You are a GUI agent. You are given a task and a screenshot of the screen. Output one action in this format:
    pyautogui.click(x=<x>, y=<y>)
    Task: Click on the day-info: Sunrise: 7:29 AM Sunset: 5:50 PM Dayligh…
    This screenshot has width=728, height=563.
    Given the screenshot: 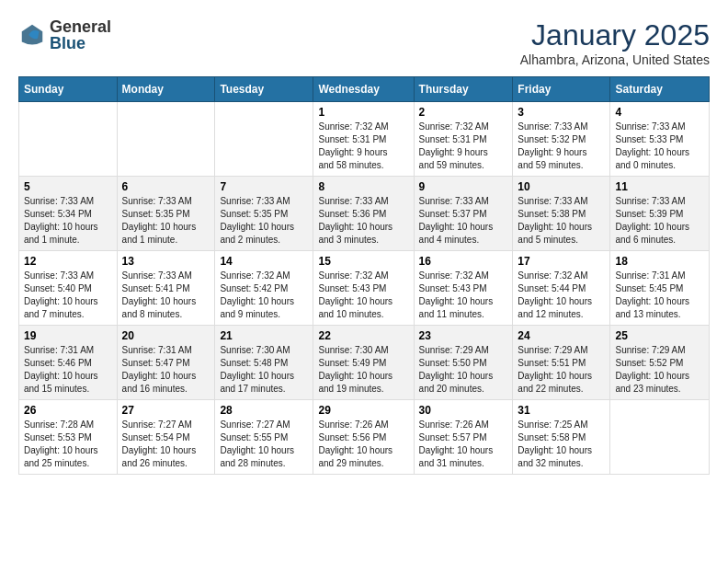 What is the action you would take?
    pyautogui.click(x=463, y=370)
    